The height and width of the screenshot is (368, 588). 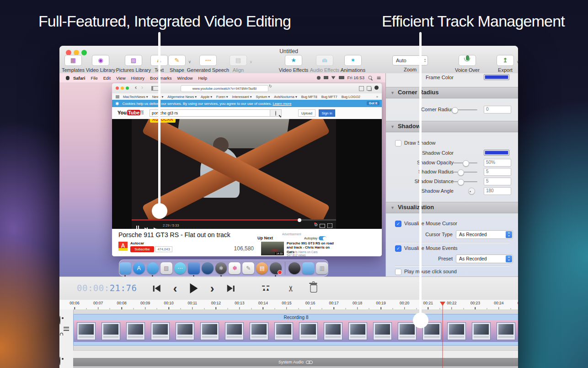 What do you see at coordinates (295, 362) in the screenshot?
I see `audio-track: System Audio` at bounding box center [295, 362].